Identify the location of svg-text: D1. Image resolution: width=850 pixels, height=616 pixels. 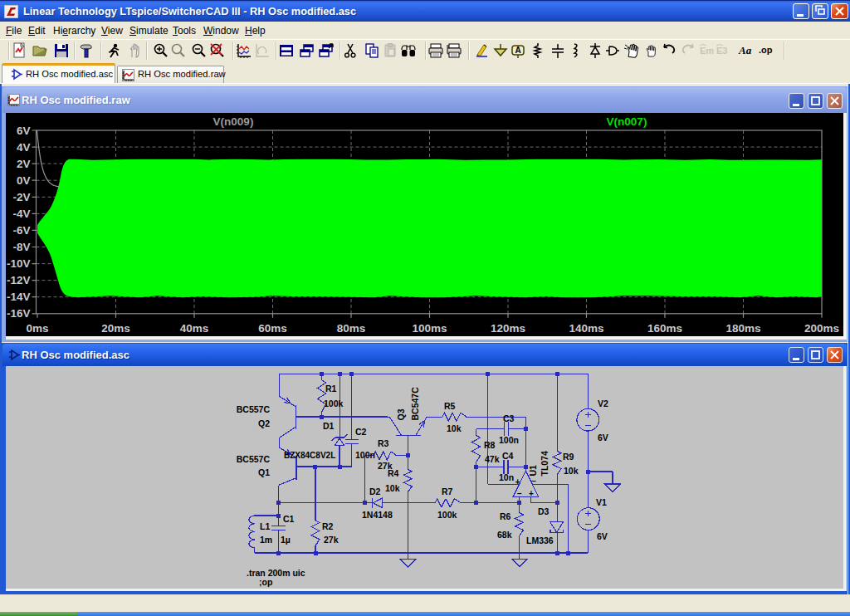
(329, 426).